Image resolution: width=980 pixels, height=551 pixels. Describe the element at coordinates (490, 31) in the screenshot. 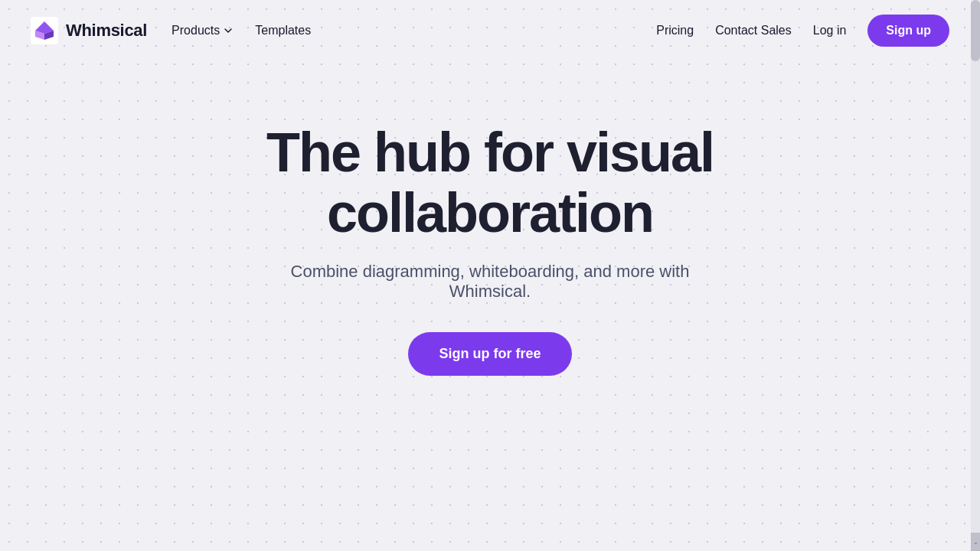

I see `navbar: Whimsical Products Templates Pricing Con…` at that location.